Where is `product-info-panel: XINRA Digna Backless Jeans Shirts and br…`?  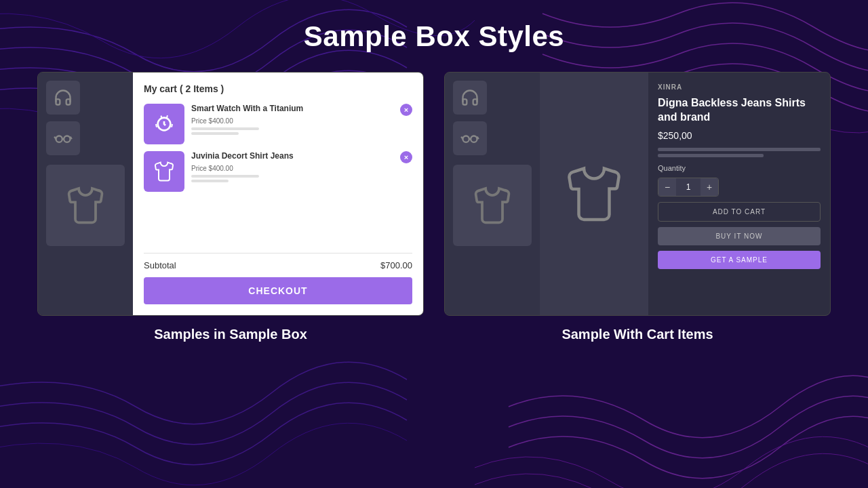 product-info-panel: XINRA Digna Backless Jeans Shirts and br… is located at coordinates (739, 194).